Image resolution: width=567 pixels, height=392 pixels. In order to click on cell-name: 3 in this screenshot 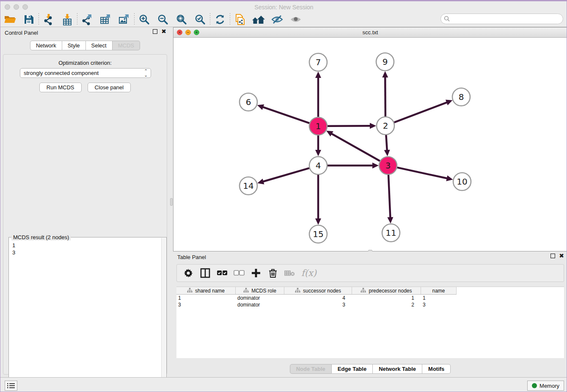, I will do `click(439, 305)`.